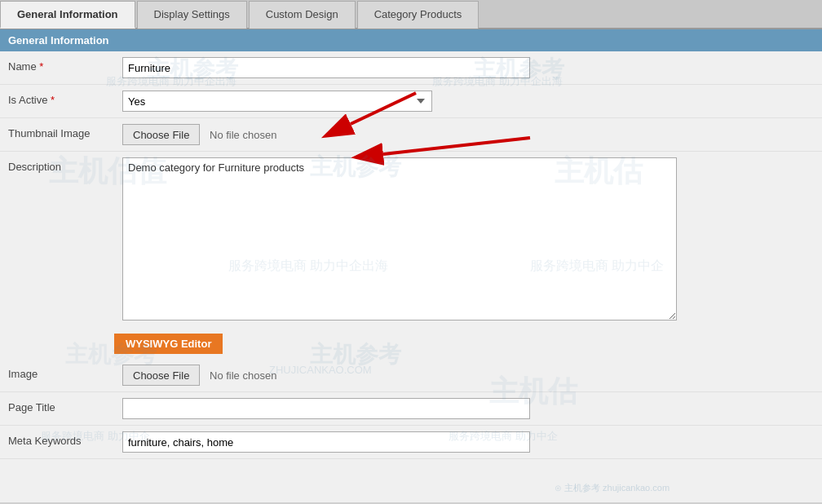 Image resolution: width=822 pixels, height=504 pixels. Describe the element at coordinates (418, 15) in the screenshot. I see `tab-category-products: Category Products` at that location.